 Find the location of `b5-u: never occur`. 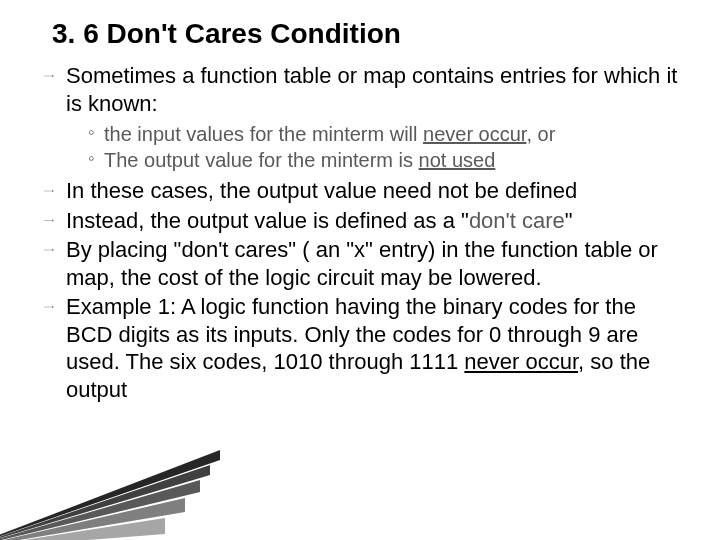

b5-u: never occur is located at coordinates (521, 362).